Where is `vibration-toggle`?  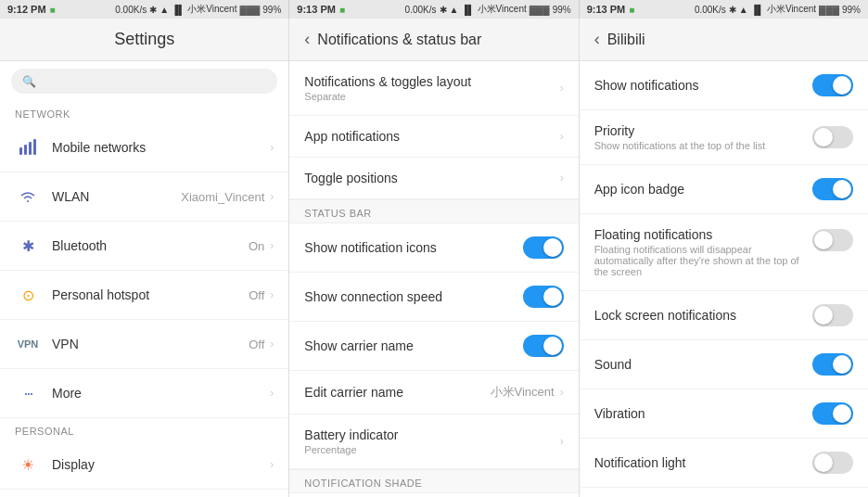
vibration-toggle is located at coordinates (833, 414).